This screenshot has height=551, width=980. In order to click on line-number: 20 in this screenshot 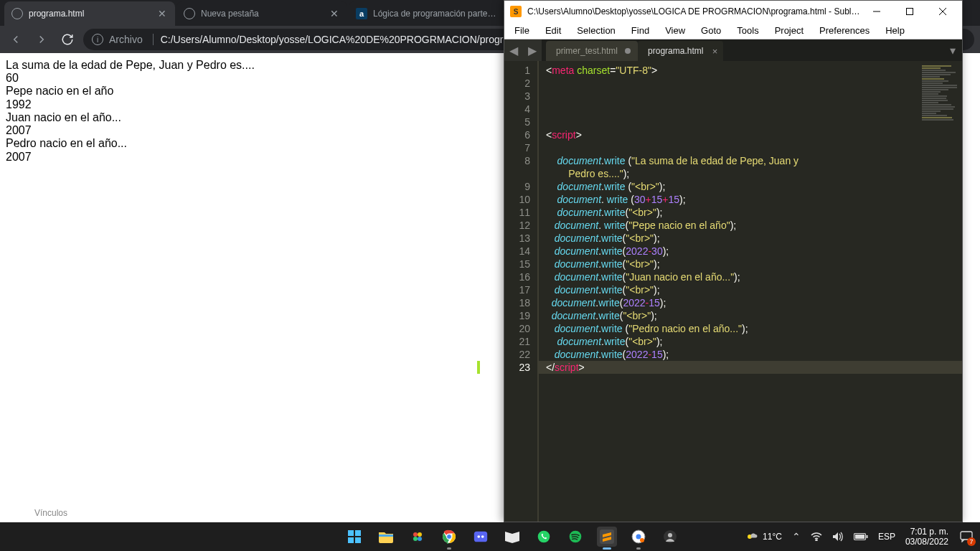, I will do `click(517, 329)`.